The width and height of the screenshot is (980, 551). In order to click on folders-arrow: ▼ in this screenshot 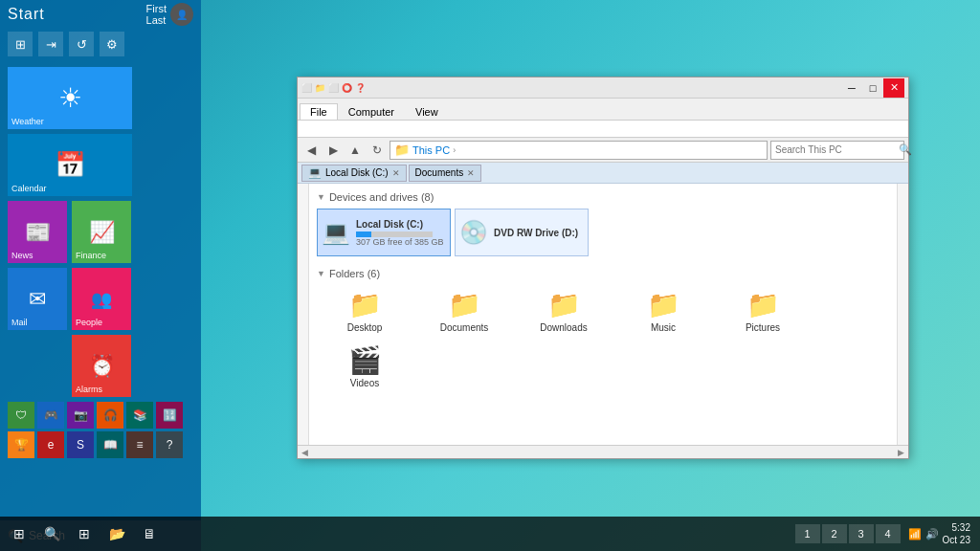, I will do `click(322, 274)`.